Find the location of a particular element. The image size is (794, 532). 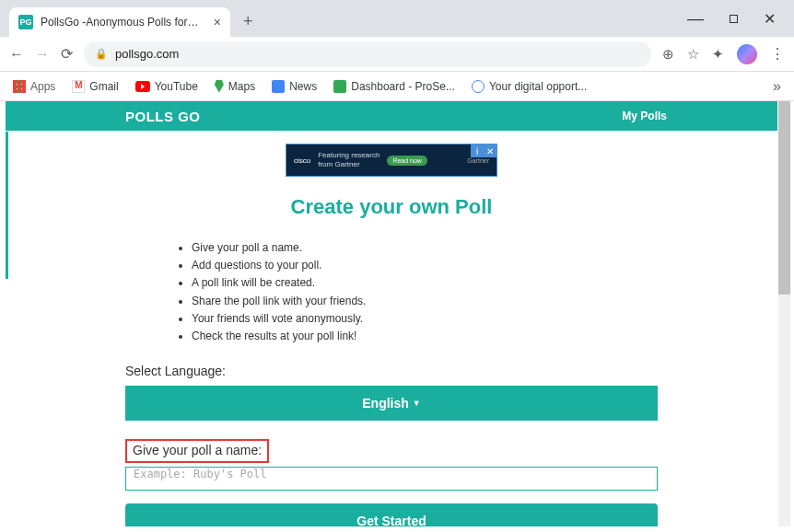

ad-banner: i ✕ cisco Featuring researchfrom Gartner… is located at coordinates (391, 160).